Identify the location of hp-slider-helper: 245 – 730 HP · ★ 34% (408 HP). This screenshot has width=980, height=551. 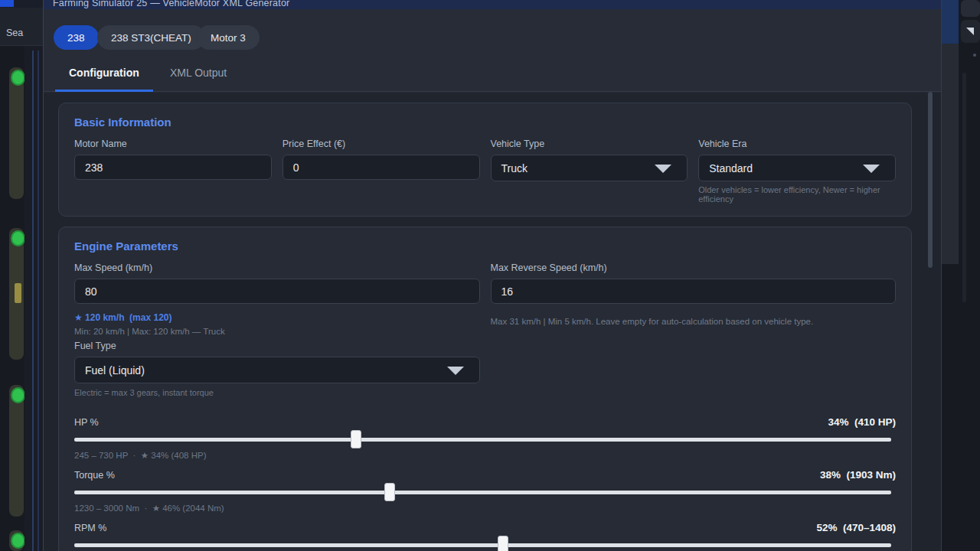
(485, 455).